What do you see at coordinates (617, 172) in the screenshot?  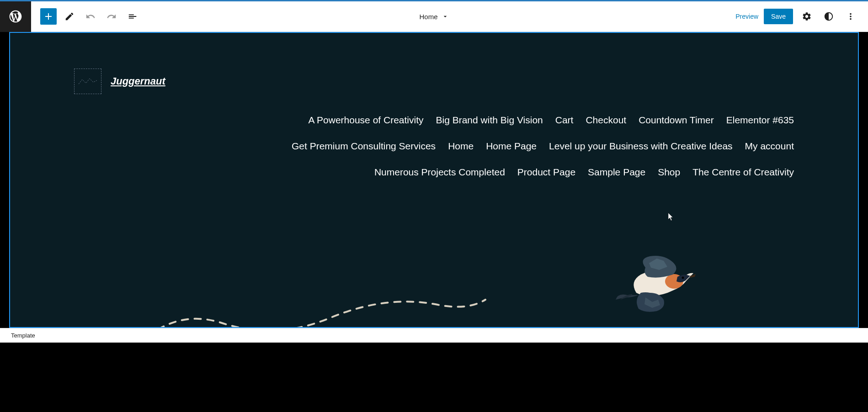 I see `nav-item: Sample Page` at bounding box center [617, 172].